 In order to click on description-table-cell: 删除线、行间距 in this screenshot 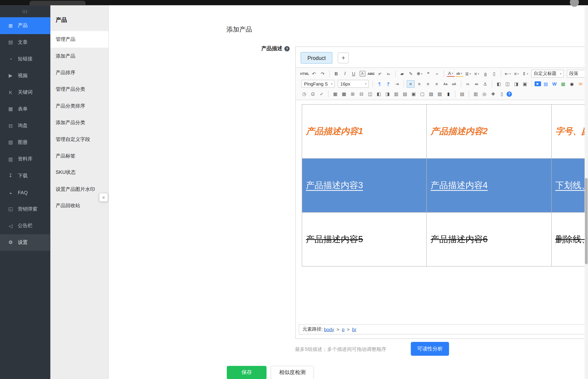, I will do `click(570, 239)`.